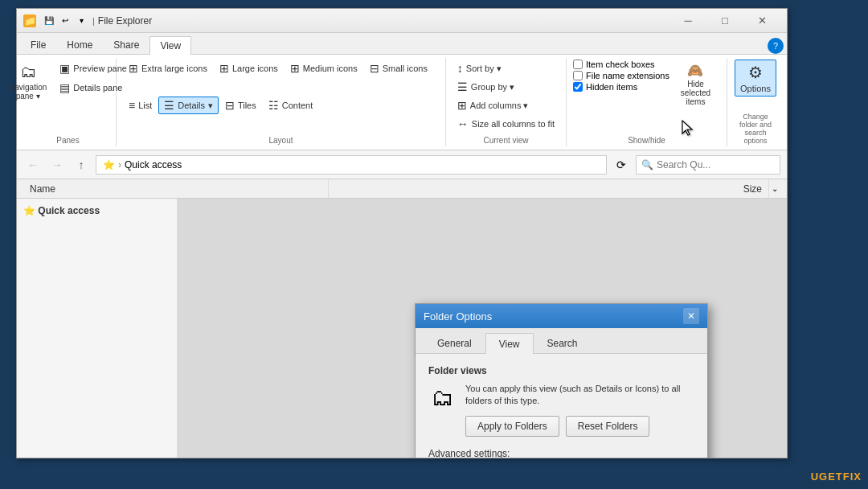  Describe the element at coordinates (578, 87) in the screenshot. I see `hidden-items-cb` at that location.